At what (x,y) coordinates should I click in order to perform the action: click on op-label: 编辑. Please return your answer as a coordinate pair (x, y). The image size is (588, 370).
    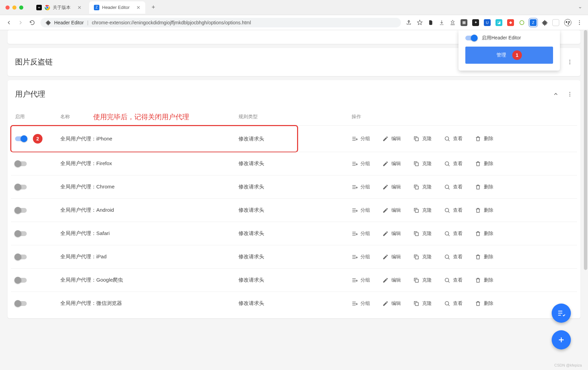
    Looking at the image, I should click on (396, 304).